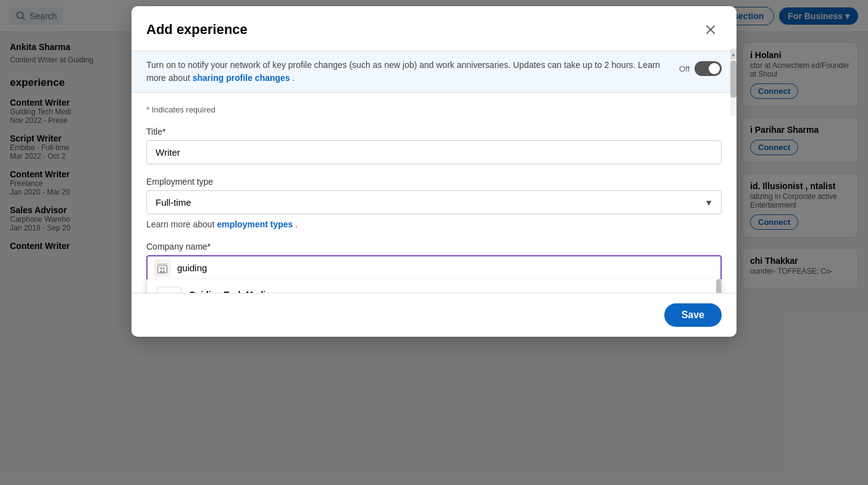 The width and height of the screenshot is (868, 485). I want to click on dropdown-item-1-info: Guiding Tech Media Company · Technology,…, so click(274, 292).